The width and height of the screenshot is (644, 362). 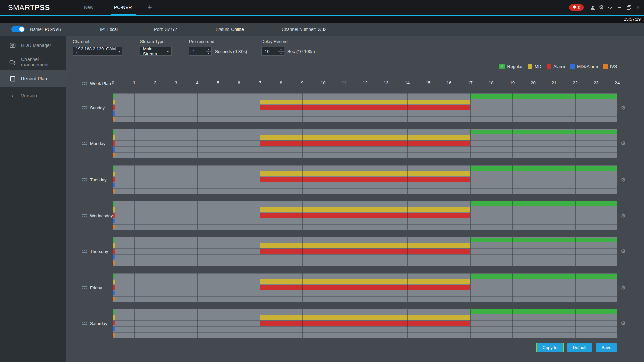 What do you see at coordinates (33, 62) in the screenshot?
I see `sidebar-item-channel-management: Channel management` at bounding box center [33, 62].